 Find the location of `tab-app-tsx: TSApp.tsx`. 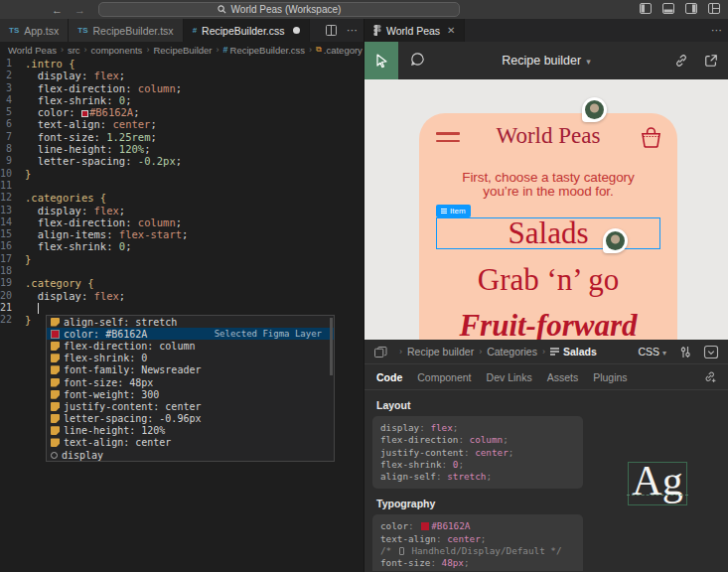

tab-app-tsx: TSApp.tsx is located at coordinates (34, 30).